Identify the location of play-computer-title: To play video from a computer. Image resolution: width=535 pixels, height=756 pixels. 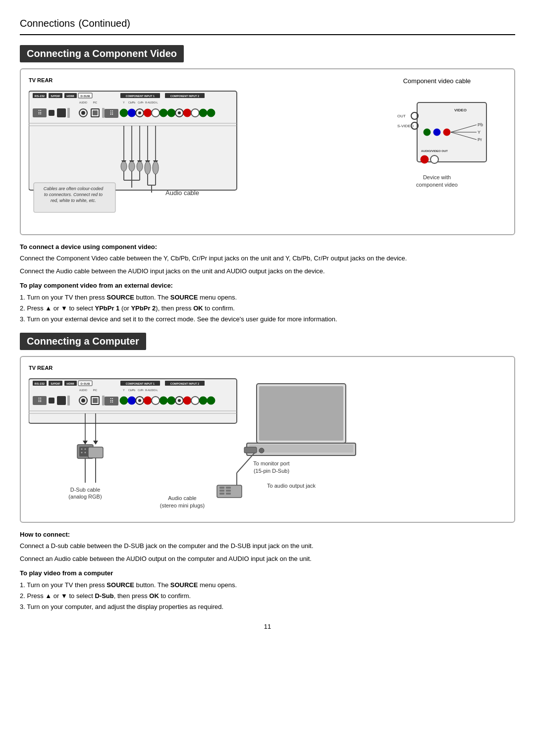
(268, 573).